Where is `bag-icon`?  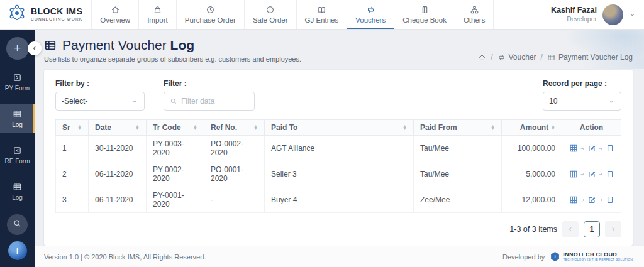
bag-icon is located at coordinates (157, 10).